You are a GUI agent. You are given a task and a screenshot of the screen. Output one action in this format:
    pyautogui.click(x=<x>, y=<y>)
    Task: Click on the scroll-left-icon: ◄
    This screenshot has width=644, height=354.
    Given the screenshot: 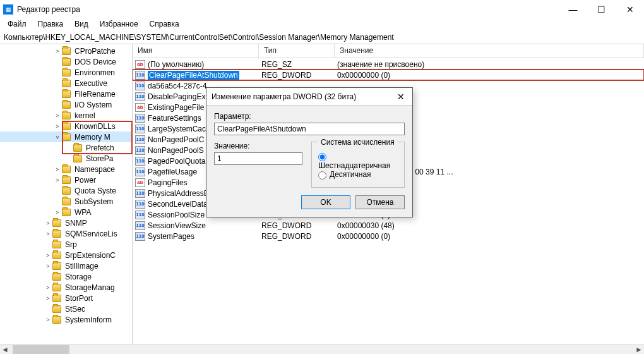 What is the action you would take?
    pyautogui.click(x=5, y=350)
    